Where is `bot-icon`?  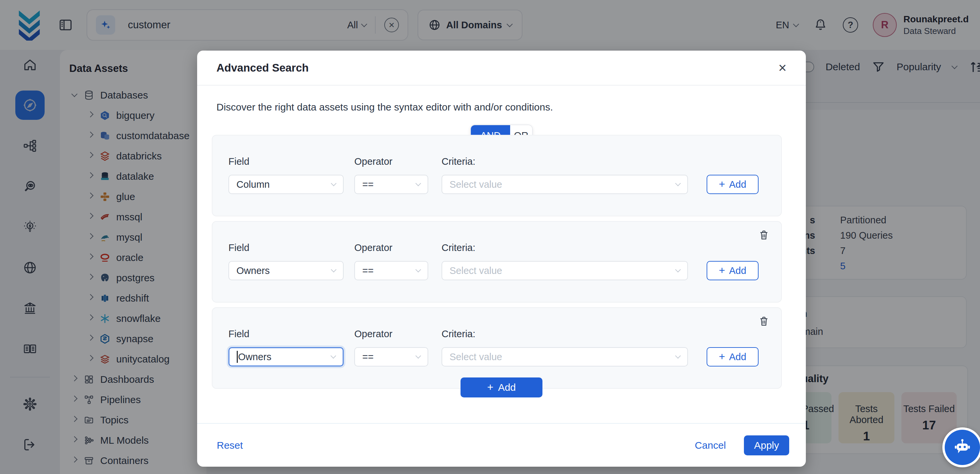
bot-icon is located at coordinates (963, 447).